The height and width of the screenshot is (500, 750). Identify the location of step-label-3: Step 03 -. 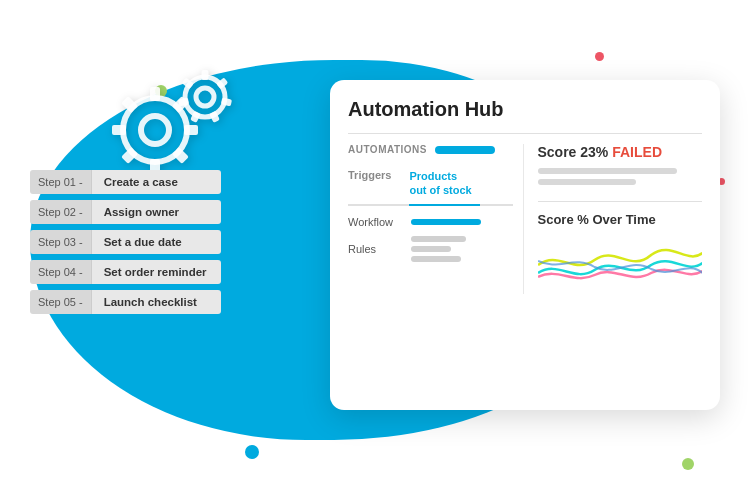
(60, 242).